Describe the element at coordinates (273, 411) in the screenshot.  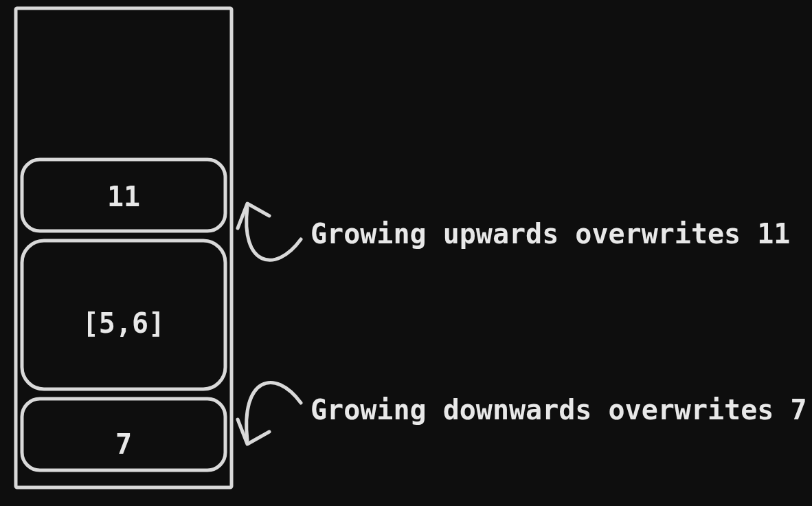
I see `arrow-lower` at that location.